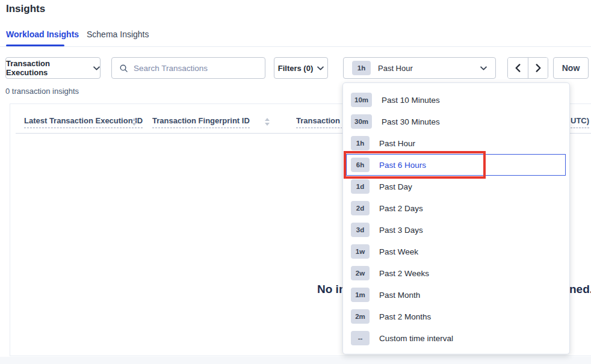 This screenshot has width=591, height=364. What do you see at coordinates (330, 291) in the screenshot?
I see `empty-state-text-left: No in` at bounding box center [330, 291].